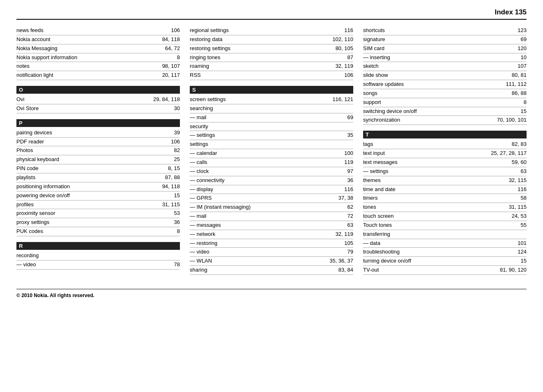  What do you see at coordinates (98, 169) in the screenshot?
I see `index-row: PIN code8, 15` at bounding box center [98, 169].